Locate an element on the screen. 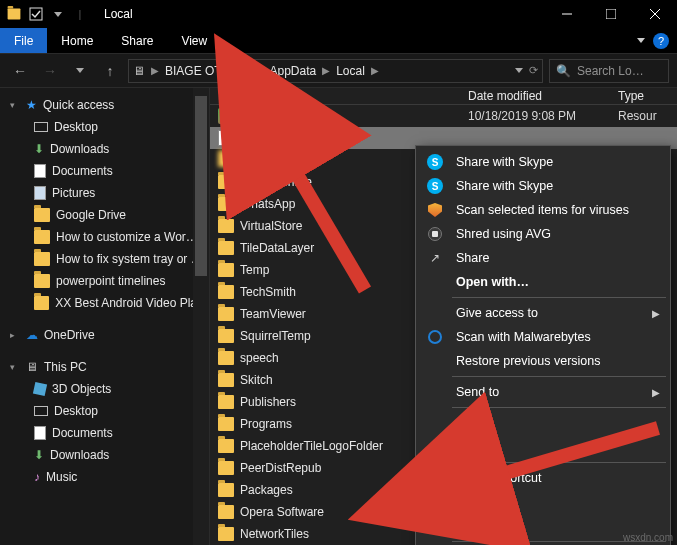  breadcrumb-item: AppData is located at coordinates (292, 71).